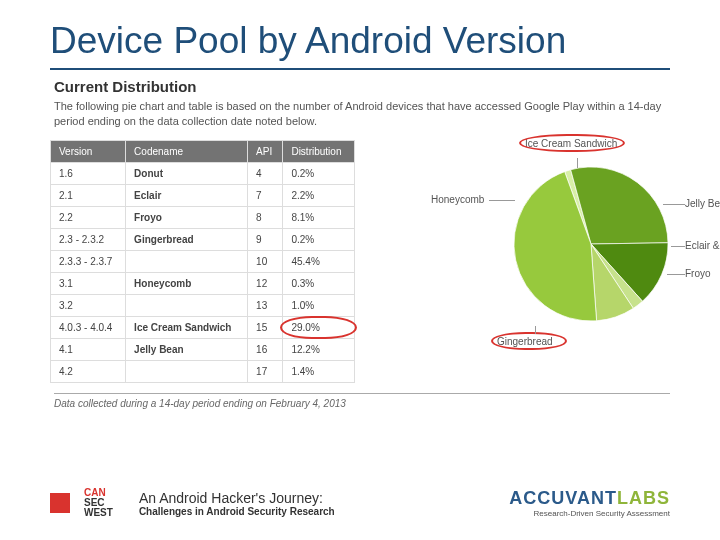  What do you see at coordinates (266, 151) in the screenshot?
I see `col-api: API` at bounding box center [266, 151].